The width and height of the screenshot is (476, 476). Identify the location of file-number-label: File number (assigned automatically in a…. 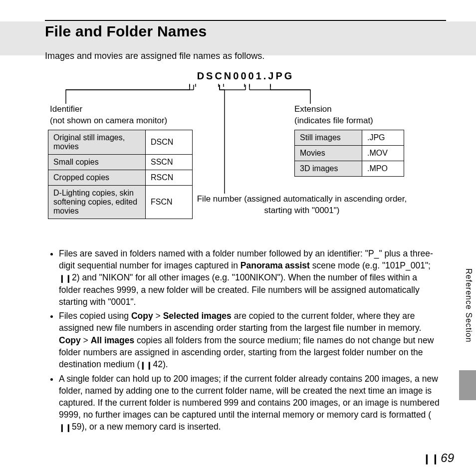
(302, 205).